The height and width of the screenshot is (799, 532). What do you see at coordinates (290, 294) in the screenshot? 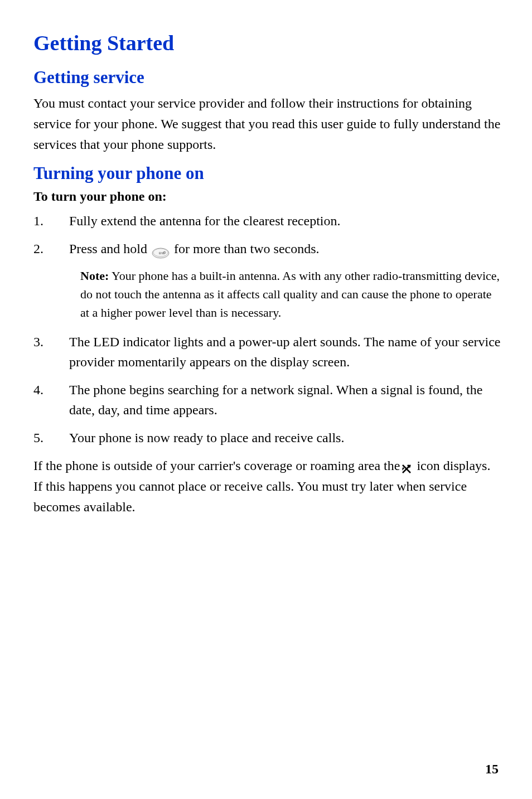
I see `note-text: Your phone has a built-in antenna. As wi…` at bounding box center [290, 294].